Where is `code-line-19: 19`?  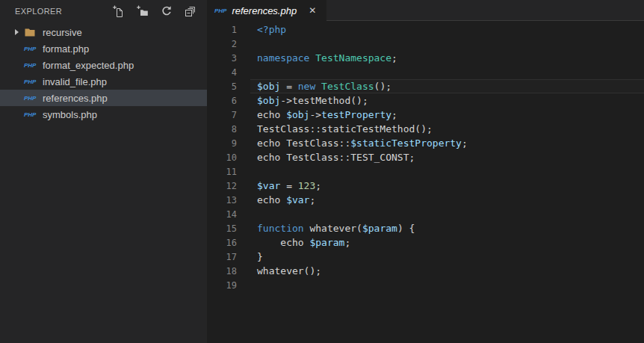
code-line-19: 19 is located at coordinates (426, 285).